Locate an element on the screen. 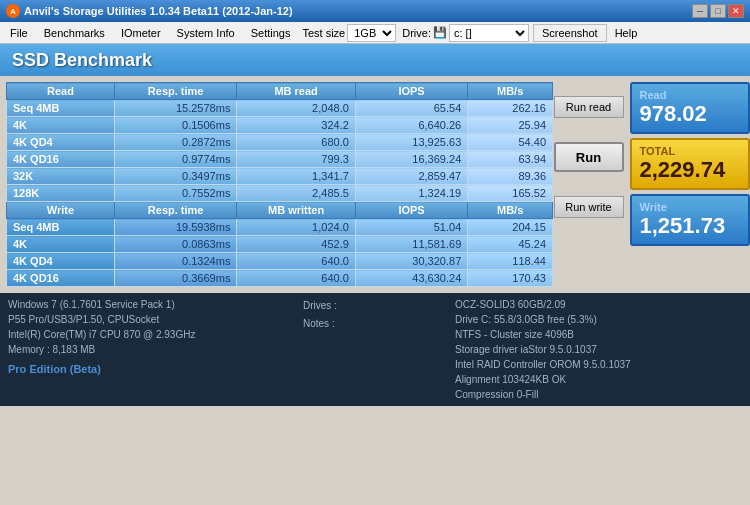  mb-read: 2,485.5 is located at coordinates (296, 194).